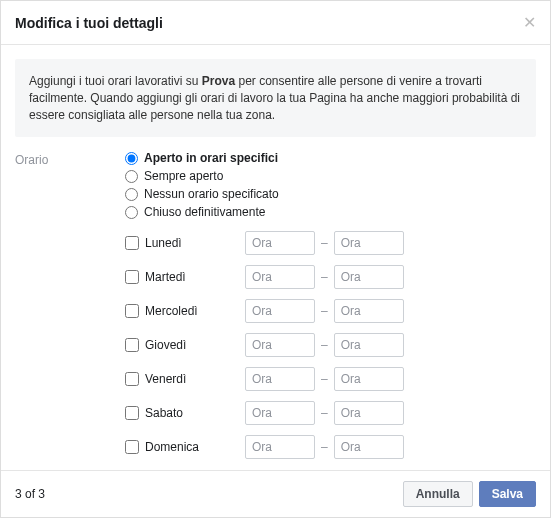  I want to click on day-checkbox-wrap: Venerdì, so click(185, 379).